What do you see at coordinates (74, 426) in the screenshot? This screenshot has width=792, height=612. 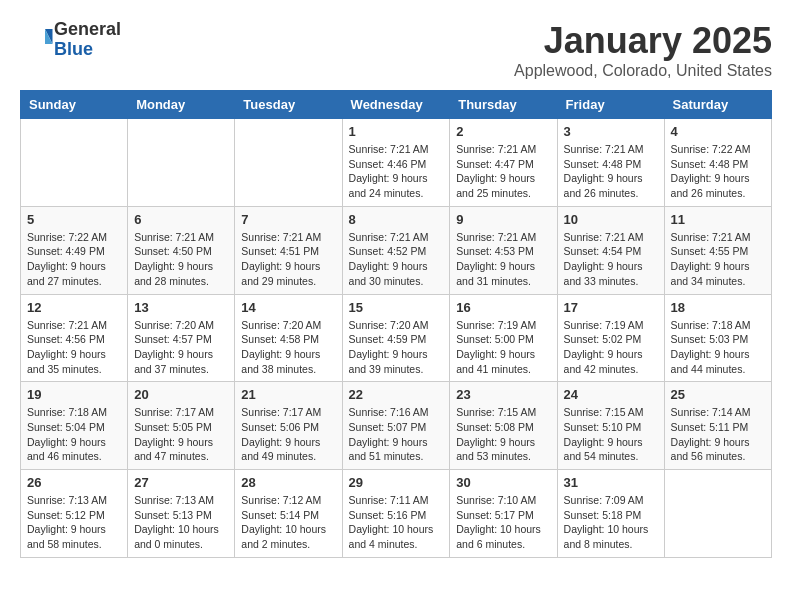 I see `calendar-cell: 19Sunrise: 7:18 AM Sunset: 5:04 PM Dayli…` at bounding box center [74, 426].